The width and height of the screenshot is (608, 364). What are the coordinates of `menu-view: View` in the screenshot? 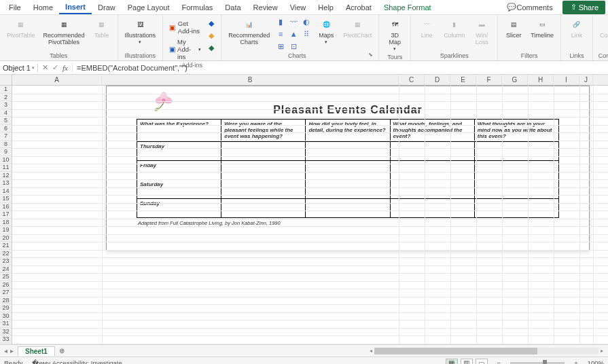 It's located at (298, 7).